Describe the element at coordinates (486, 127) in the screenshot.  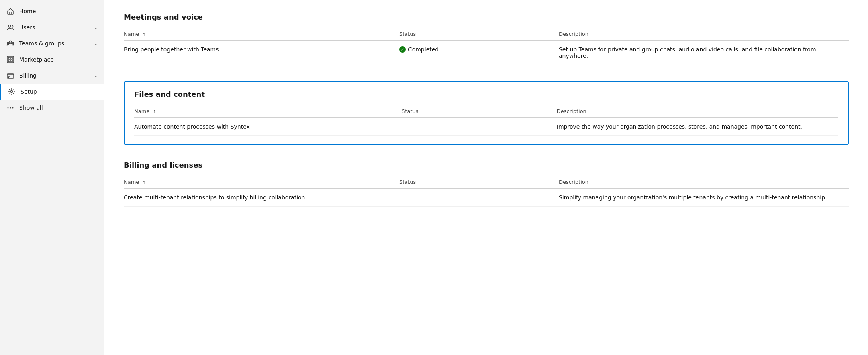
I see `table-row: Automate content processes with Syntex I…` at that location.